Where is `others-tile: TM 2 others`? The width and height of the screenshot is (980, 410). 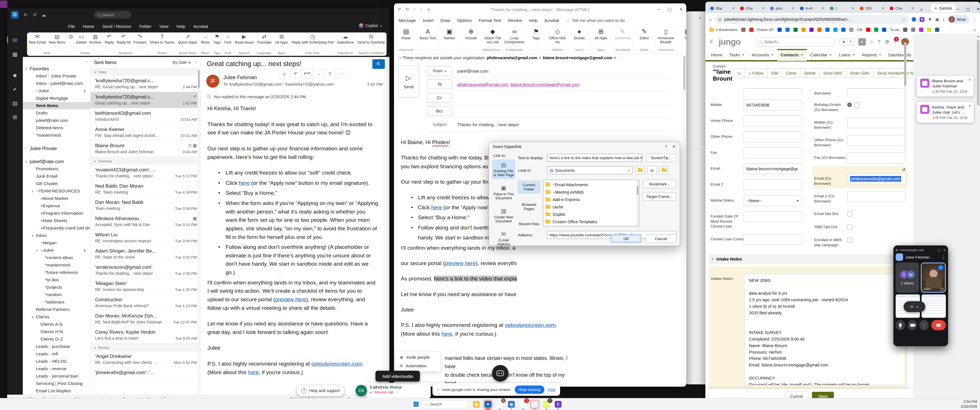 others-tile: TM 2 others is located at coordinates (907, 278).